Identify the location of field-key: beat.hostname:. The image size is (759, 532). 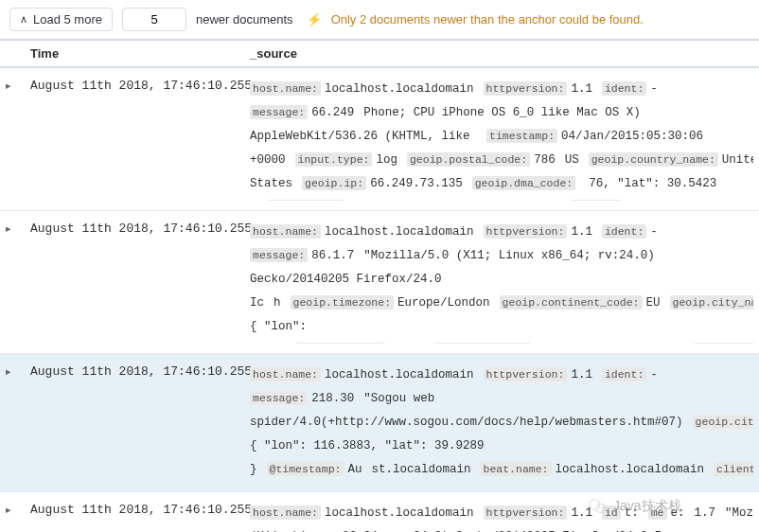
(483, 343).